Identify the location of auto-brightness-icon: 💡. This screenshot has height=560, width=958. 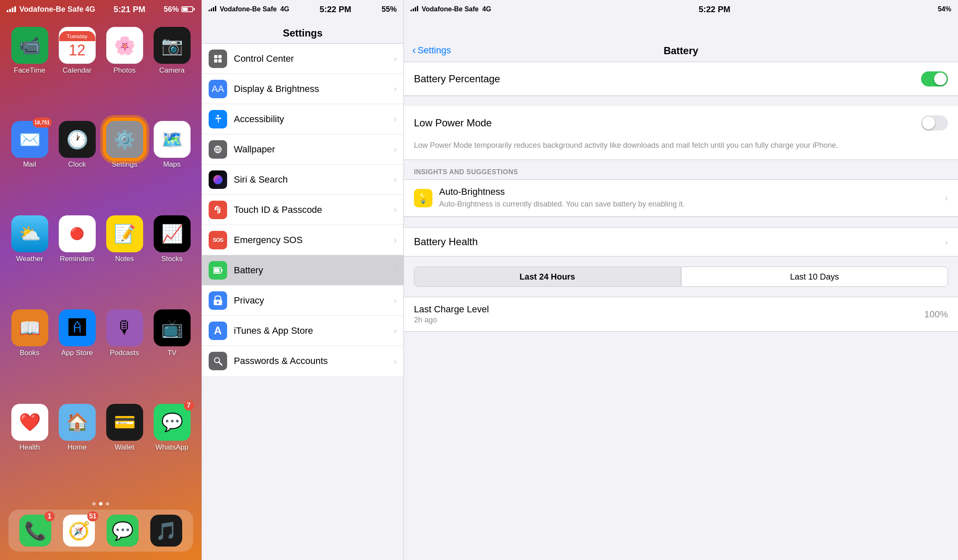
(423, 198).